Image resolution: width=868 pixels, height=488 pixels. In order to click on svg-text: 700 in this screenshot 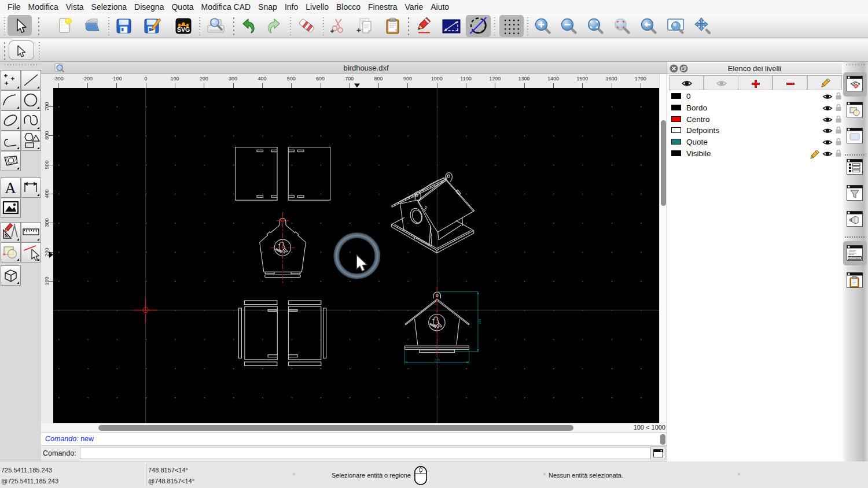, I will do `click(47, 106)`.